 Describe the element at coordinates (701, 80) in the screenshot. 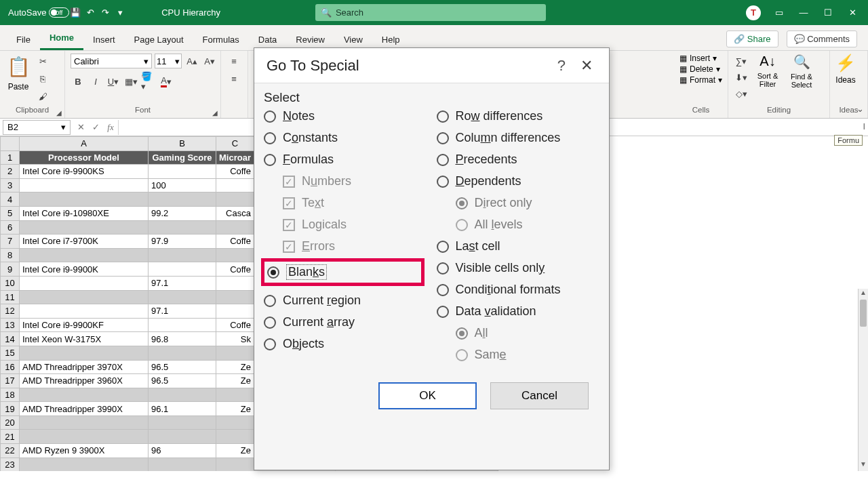

I see `cells-format-button: ▦ Format ▾` at that location.